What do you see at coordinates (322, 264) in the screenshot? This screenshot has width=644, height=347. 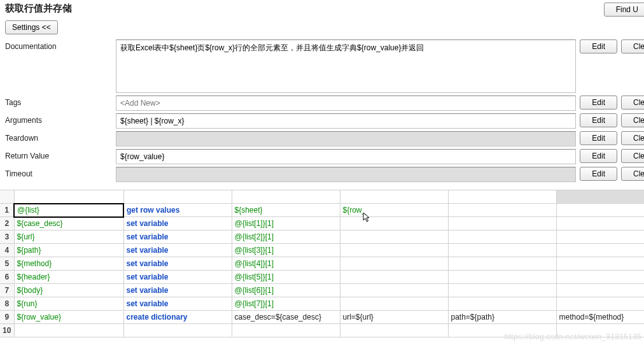 I see `table-row: 5${method}set variable@{list[4]}[1]` at bounding box center [322, 264].